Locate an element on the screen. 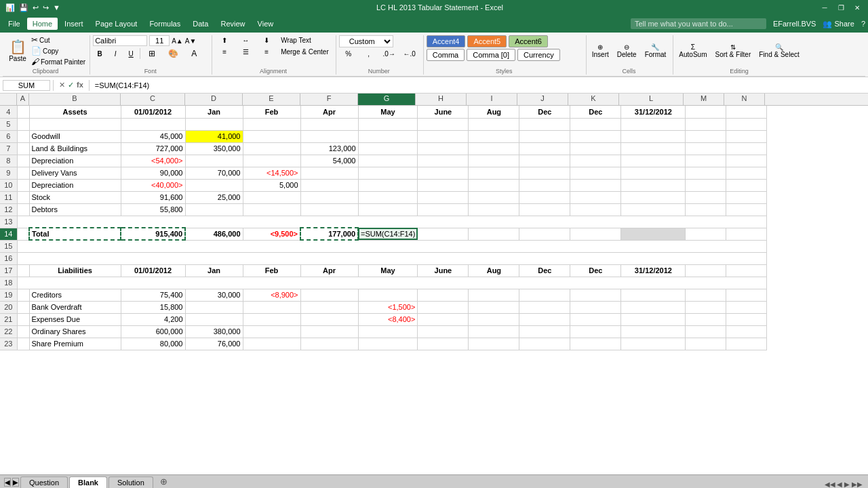 The width and height of the screenshot is (868, 488). cell-G14: =SUM(C14:F14) is located at coordinates (388, 234).